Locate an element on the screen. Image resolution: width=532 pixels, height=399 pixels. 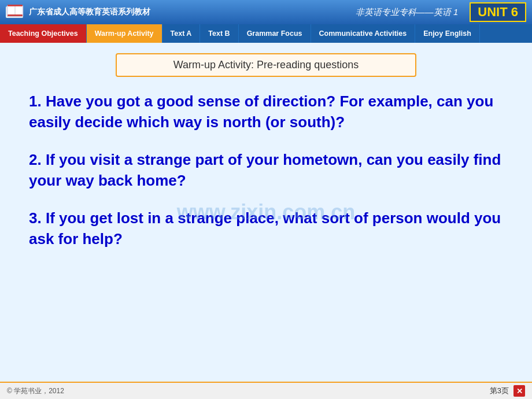
footer-right: 第3页 ✕ is located at coordinates (508, 391).